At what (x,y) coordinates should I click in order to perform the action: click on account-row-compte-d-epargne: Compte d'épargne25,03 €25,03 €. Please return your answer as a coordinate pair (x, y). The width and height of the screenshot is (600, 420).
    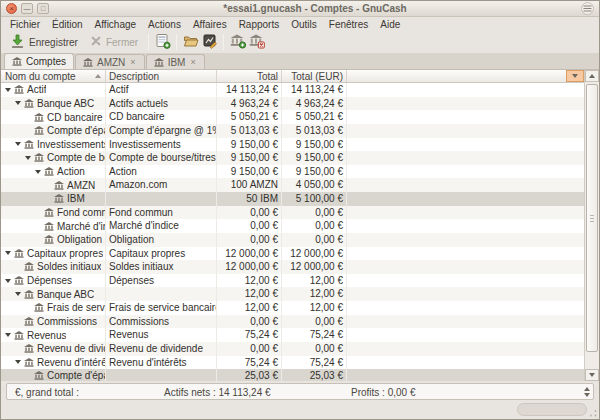
    Looking at the image, I should click on (292, 375).